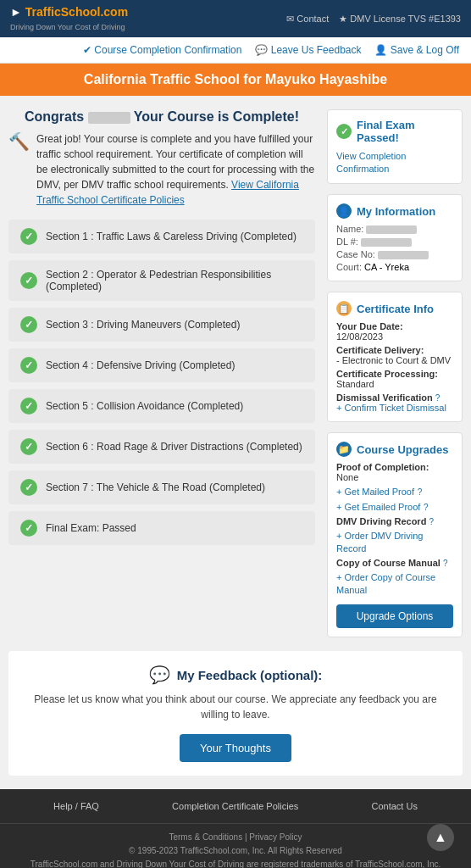 This screenshot has width=471, height=868. What do you see at coordinates (162, 325) in the screenshot?
I see `section-item: Section 3 : Driving Maneuvers (Completed…` at bounding box center [162, 325].